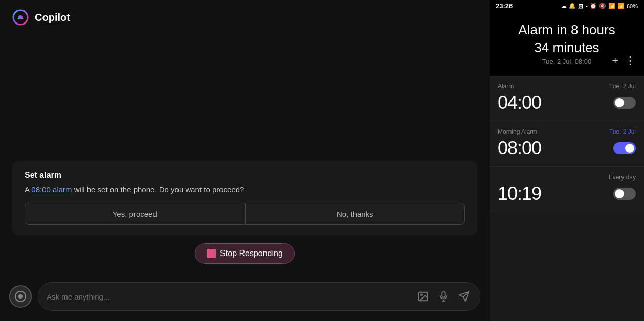  What do you see at coordinates (20, 296) in the screenshot?
I see `avatar-button` at bounding box center [20, 296].